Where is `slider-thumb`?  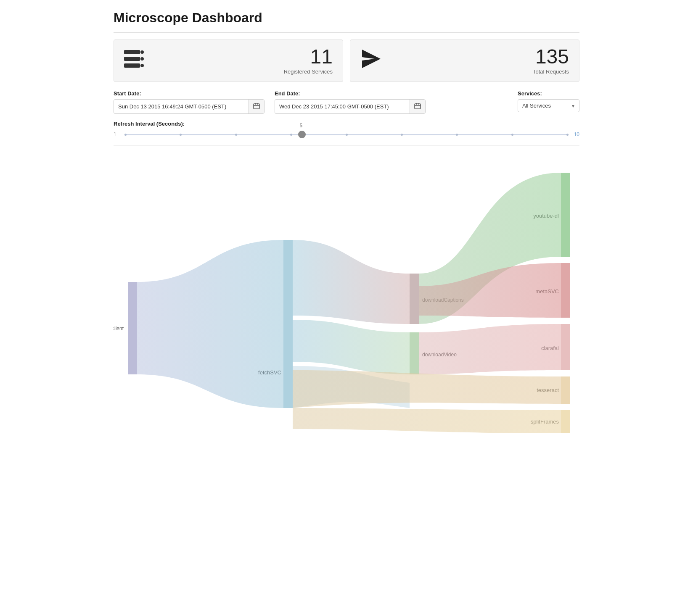
slider-thumb is located at coordinates (302, 134).